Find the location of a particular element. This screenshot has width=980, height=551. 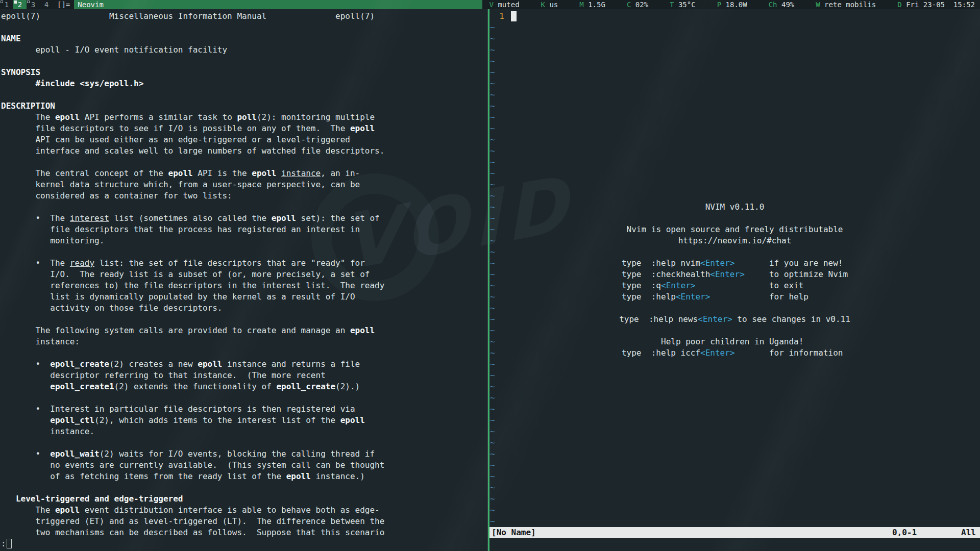

man-line: monitoring. is located at coordinates (244, 241).